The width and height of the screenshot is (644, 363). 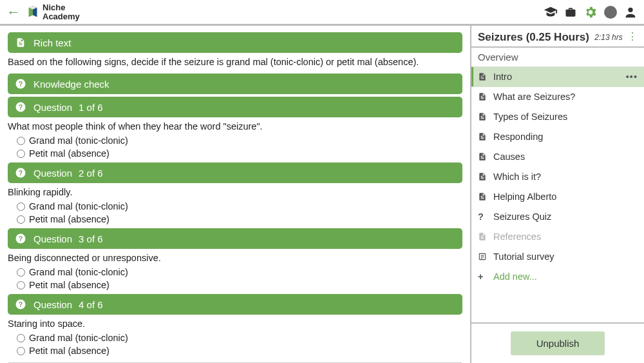 I want to click on course-duration: 2:13 hrs, so click(x=608, y=37).